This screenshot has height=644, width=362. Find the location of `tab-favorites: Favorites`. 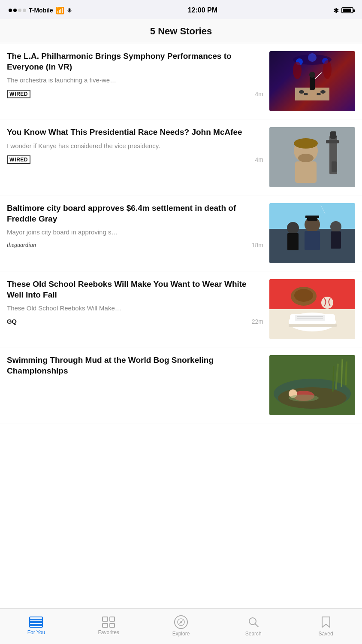

tab-favorites: Favorites is located at coordinates (109, 624).